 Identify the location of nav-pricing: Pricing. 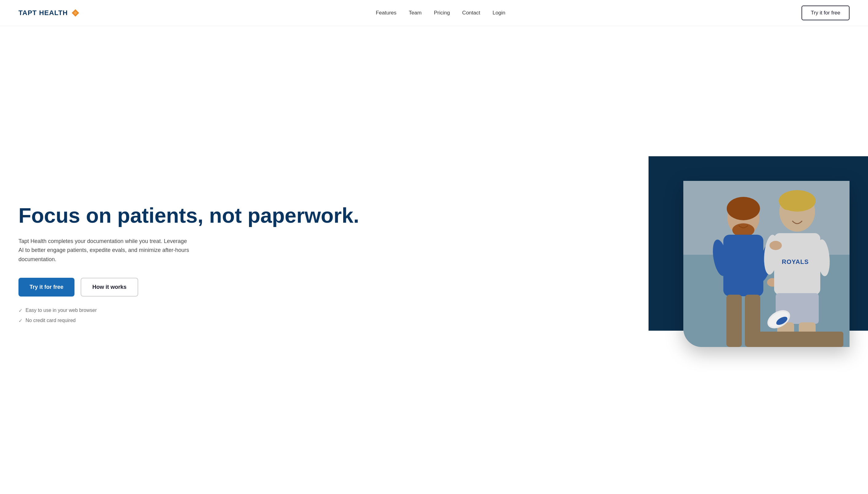
(442, 13).